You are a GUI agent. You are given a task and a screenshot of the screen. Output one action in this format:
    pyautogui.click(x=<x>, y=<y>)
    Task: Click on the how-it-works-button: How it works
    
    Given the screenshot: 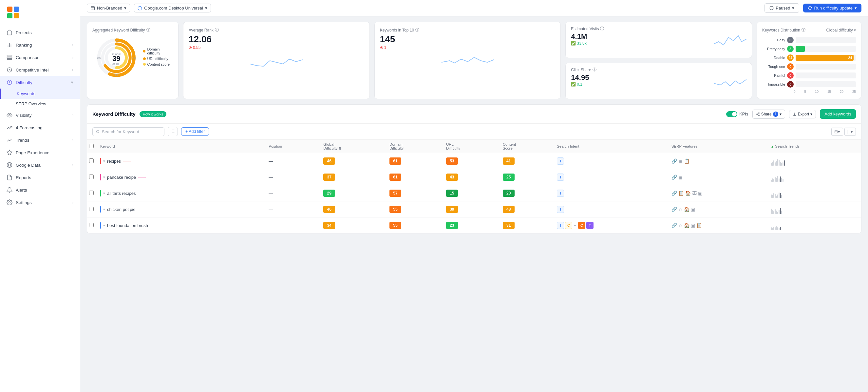 What is the action you would take?
    pyautogui.click(x=153, y=114)
    